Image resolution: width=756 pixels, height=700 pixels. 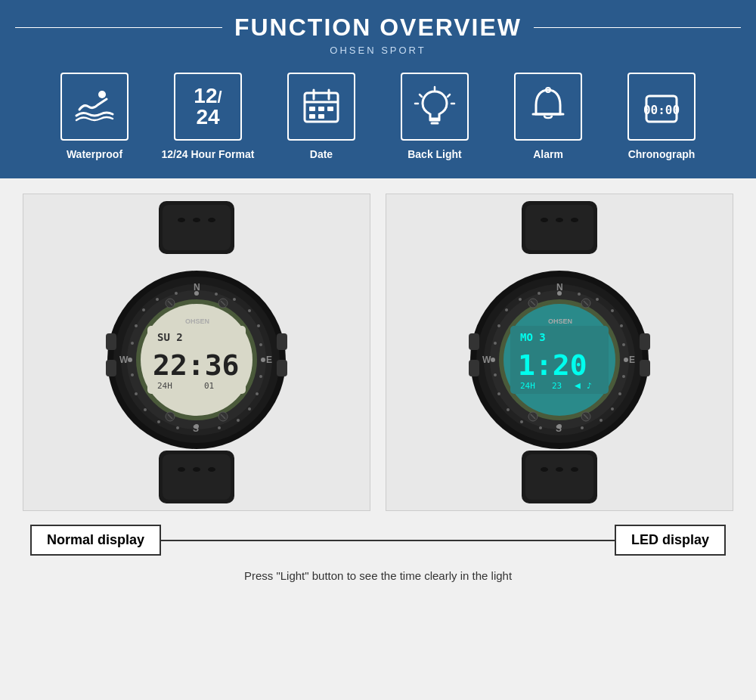 I want to click on waterproof-icon-box, so click(x=94, y=107).